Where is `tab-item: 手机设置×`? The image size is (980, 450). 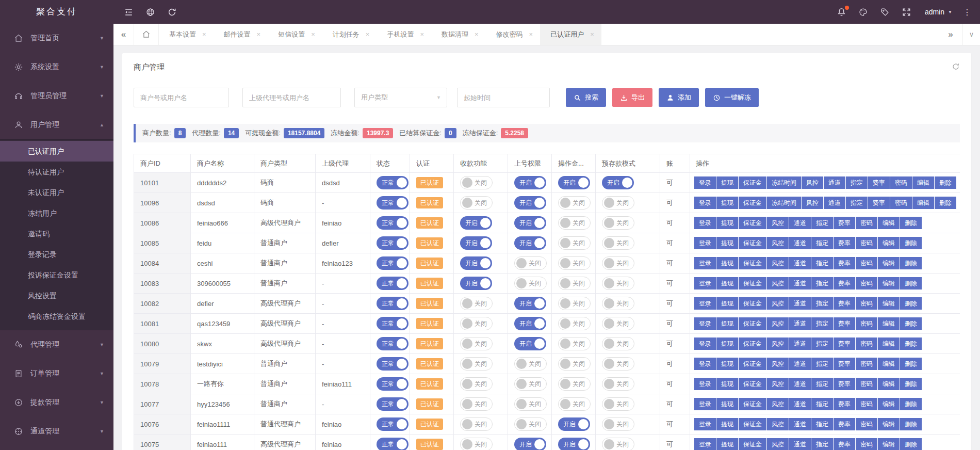 tab-item: 手机设置× is located at coordinates (404, 34).